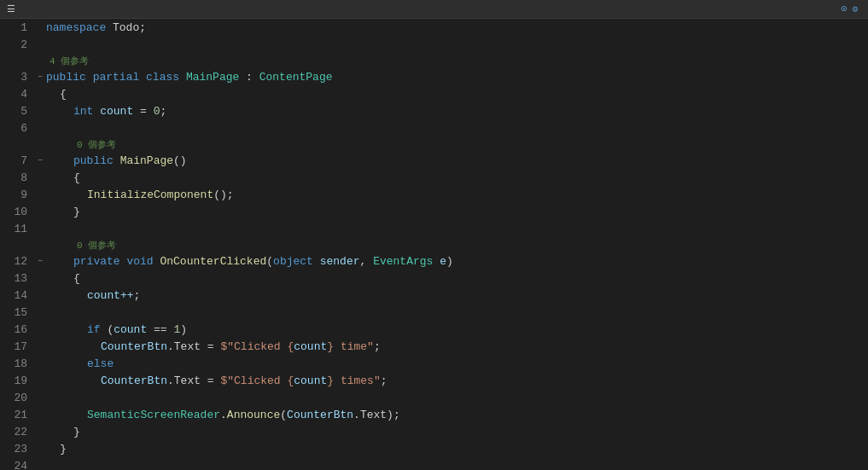 The width and height of the screenshot is (868, 470). What do you see at coordinates (434, 77) in the screenshot?
I see `code-line-3: 3−public partial class MainPage : Conten…` at bounding box center [434, 77].